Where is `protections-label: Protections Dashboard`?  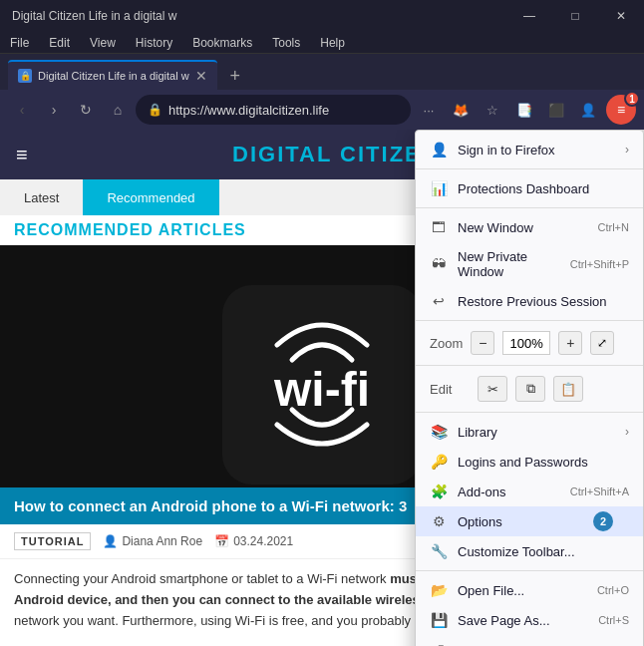 protections-label: Protections Dashboard is located at coordinates (543, 189).